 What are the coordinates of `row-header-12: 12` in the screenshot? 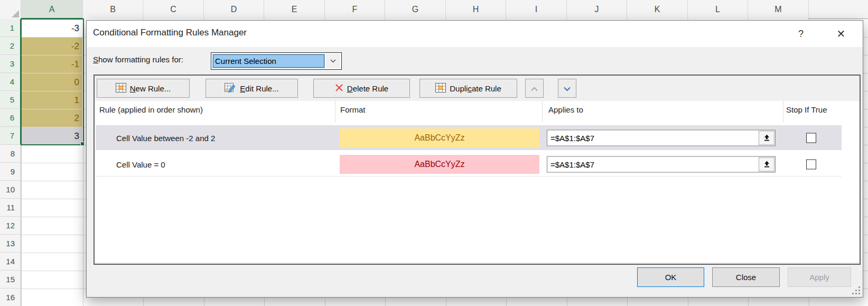 It's located at (11, 226).